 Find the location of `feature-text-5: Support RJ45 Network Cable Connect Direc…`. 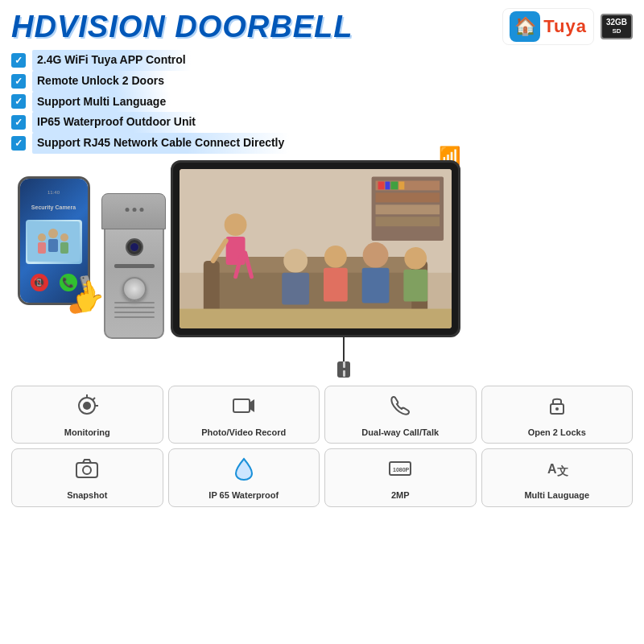

feature-text-5: Support RJ45 Network Cable Connect Direc… is located at coordinates (161, 143).